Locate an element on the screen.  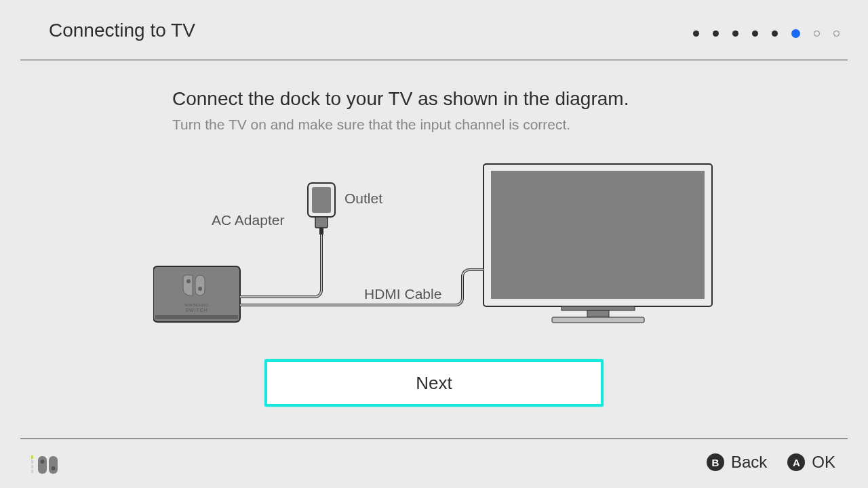
footer: B Back A OK is located at coordinates (434, 464).